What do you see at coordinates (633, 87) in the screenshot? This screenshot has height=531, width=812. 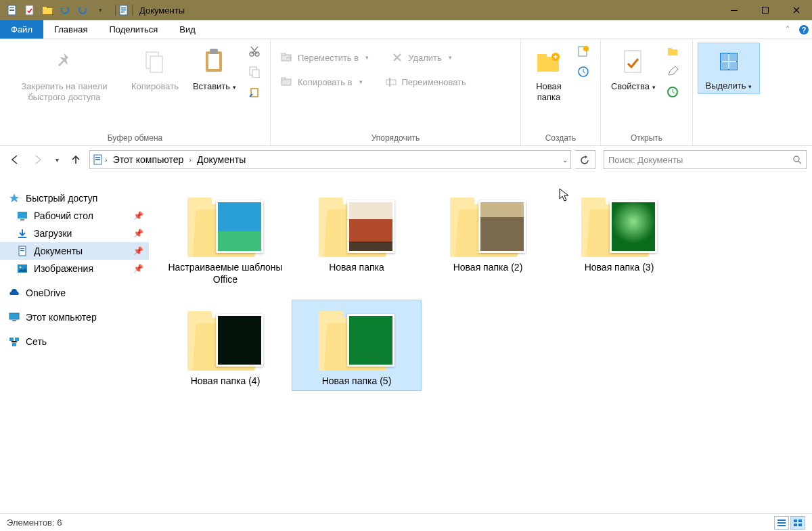 I see `properties-label: Свойства` at bounding box center [633, 87].